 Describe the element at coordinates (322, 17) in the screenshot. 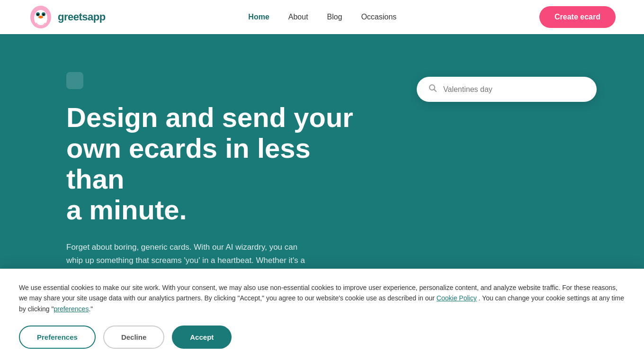

I see `navbar: greetsapp Home About Blog Occasions Crea…` at that location.